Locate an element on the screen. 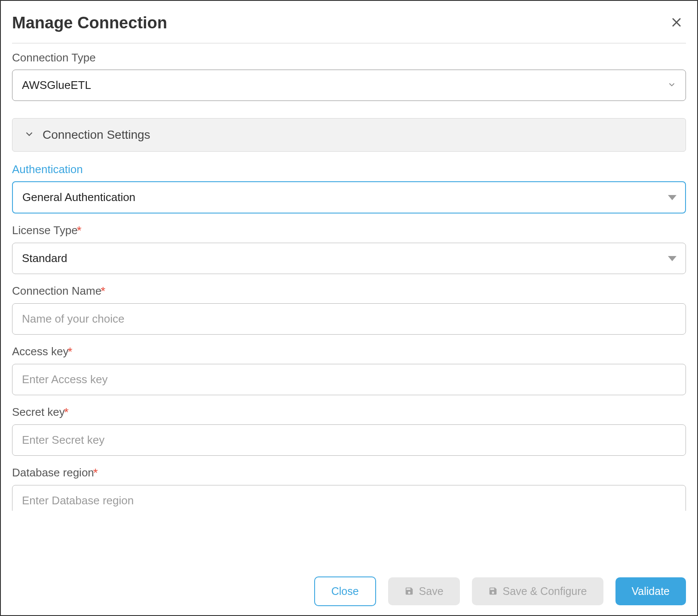 The image size is (698, 616). connection-name-input is located at coordinates (349, 319).